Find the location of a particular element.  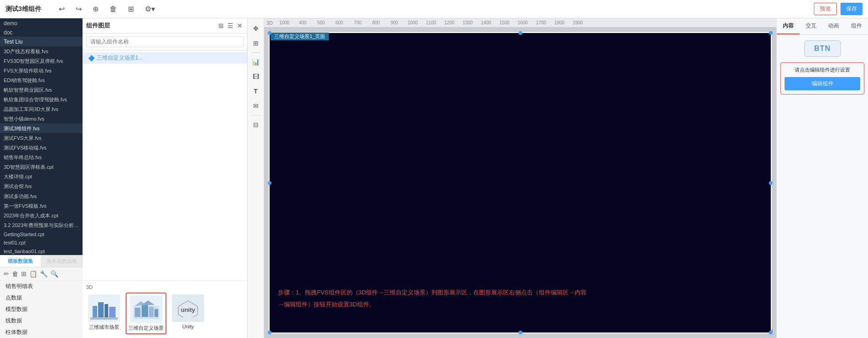

ruler-1400: 1400 is located at coordinates (486, 23).